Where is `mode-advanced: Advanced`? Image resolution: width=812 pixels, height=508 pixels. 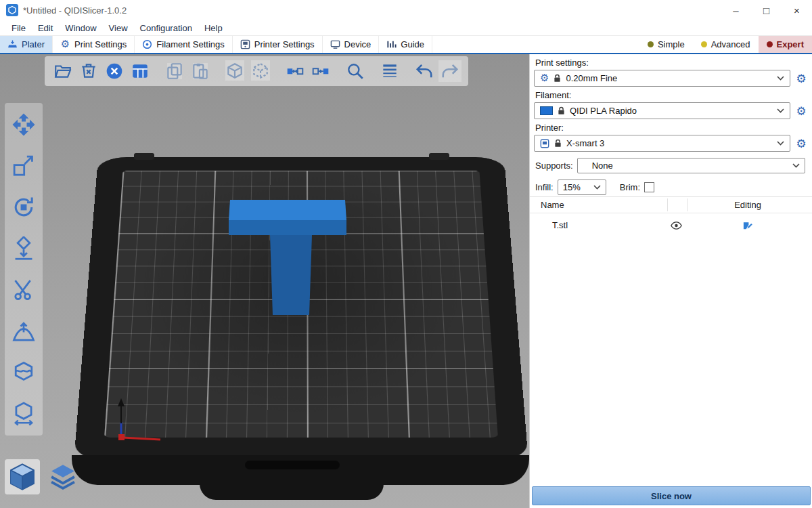
mode-advanced: Advanced is located at coordinates (725, 45).